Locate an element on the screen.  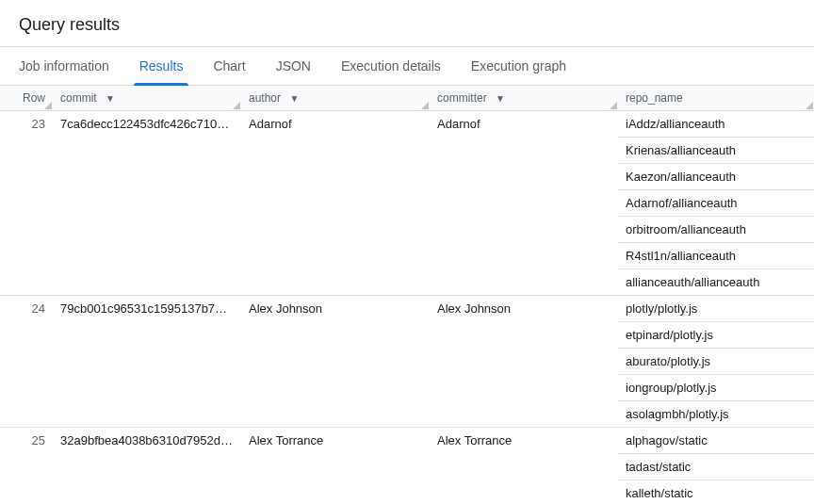
cell-repo-name: tadast/static is located at coordinates (716, 467).